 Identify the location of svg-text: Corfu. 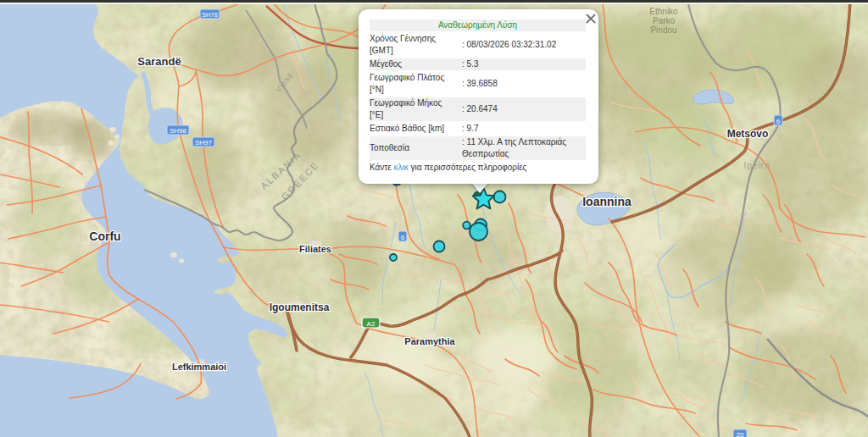
(105, 236).